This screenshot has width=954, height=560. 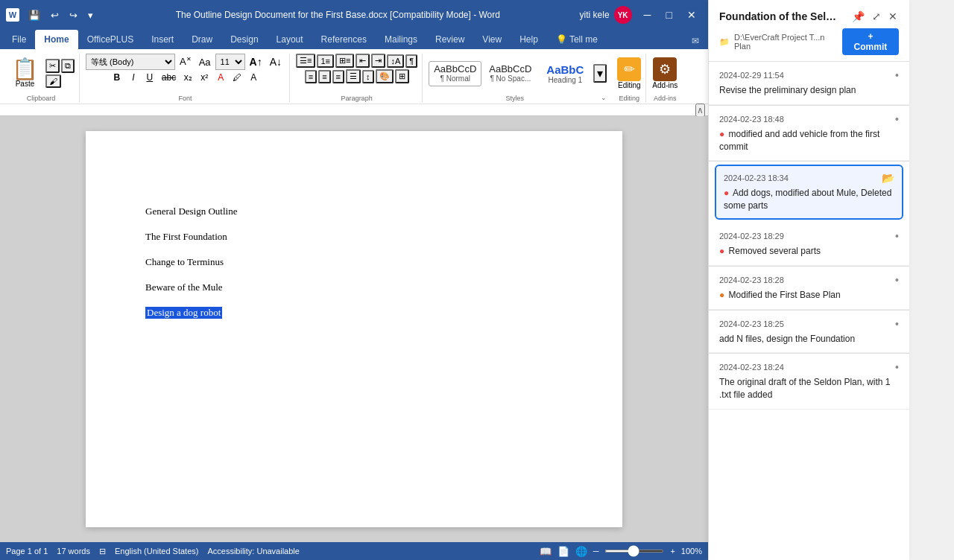 I want to click on commit-item-5: 2024-02-23 18:28 • ● Modified the First …, so click(x=809, y=288).